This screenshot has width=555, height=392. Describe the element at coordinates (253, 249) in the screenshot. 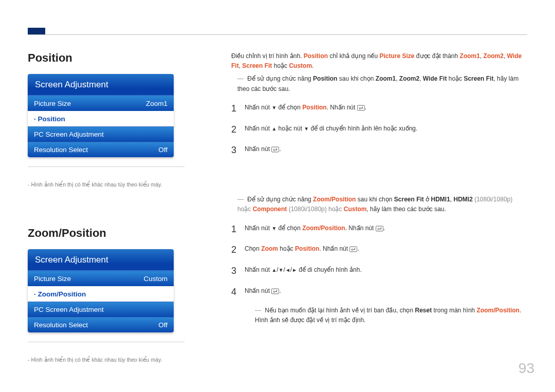

I see `text: Chọn` at that location.